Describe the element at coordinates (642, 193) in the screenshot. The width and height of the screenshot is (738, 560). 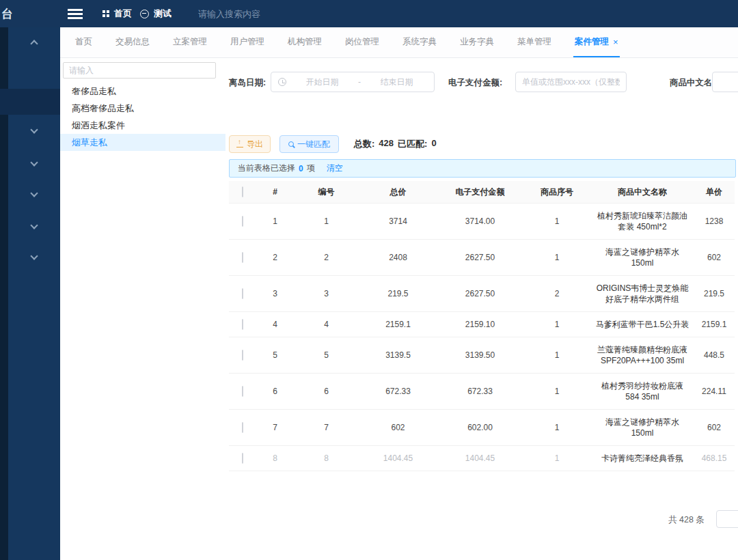
I see `column-header-商品中文名称: 商品中文名称` at that location.